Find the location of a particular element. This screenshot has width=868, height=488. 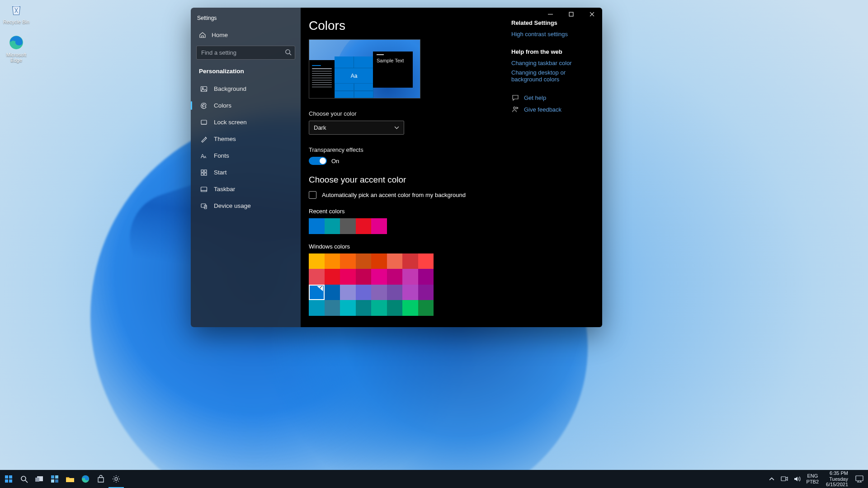

preview-sidebar is located at coordinates (322, 79).